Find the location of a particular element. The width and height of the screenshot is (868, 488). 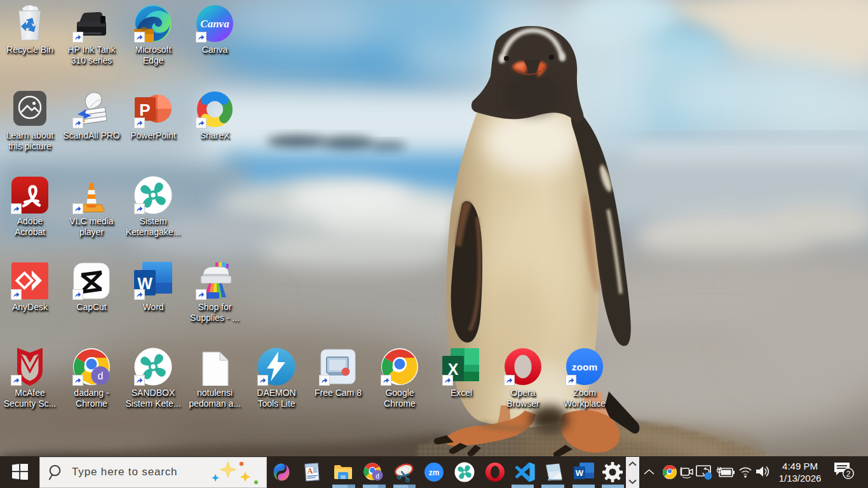

svg-text: 2 is located at coordinates (849, 474).